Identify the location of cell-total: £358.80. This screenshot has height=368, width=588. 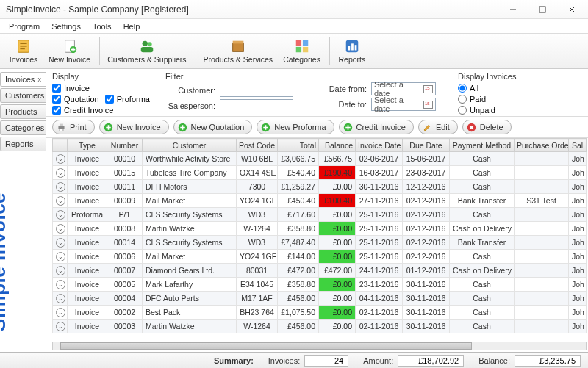
(298, 285).